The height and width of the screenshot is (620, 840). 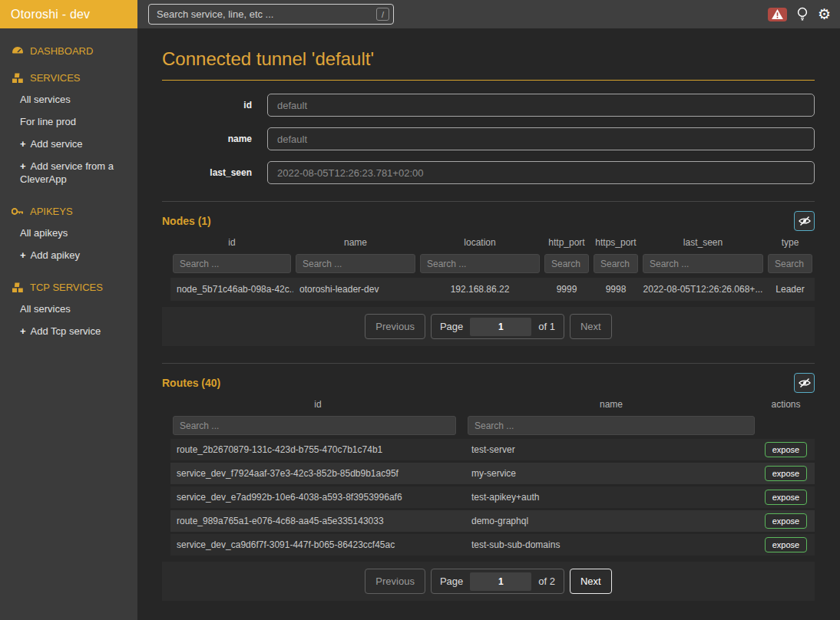 I want to click on form-row-name: name, so click(x=488, y=139).